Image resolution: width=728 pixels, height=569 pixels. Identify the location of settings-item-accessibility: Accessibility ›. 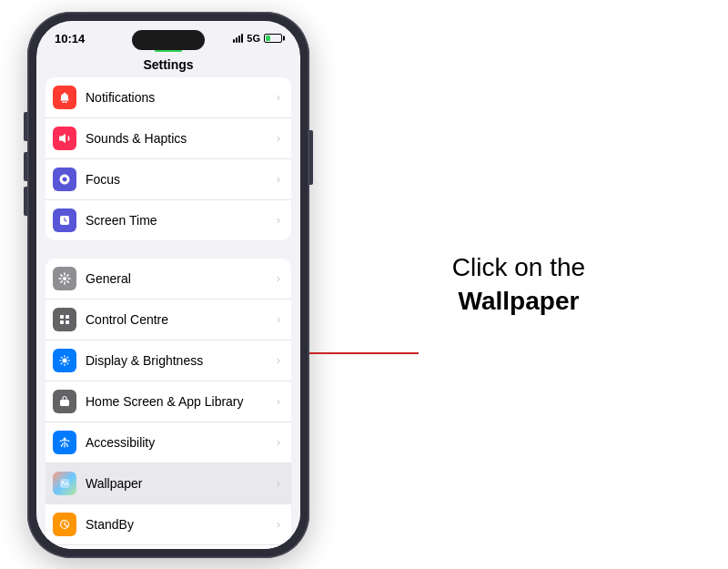
(168, 442).